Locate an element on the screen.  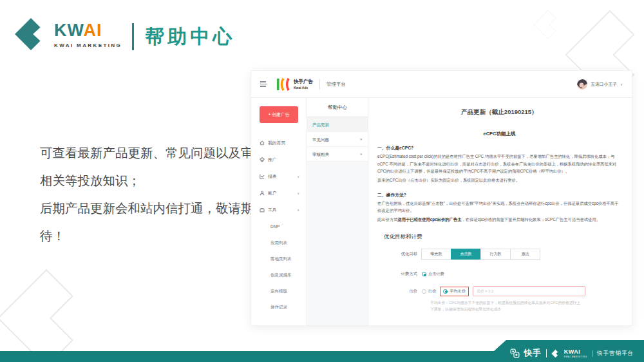
user-menu: 五道口小王子 ∨ is located at coordinates (600, 84).